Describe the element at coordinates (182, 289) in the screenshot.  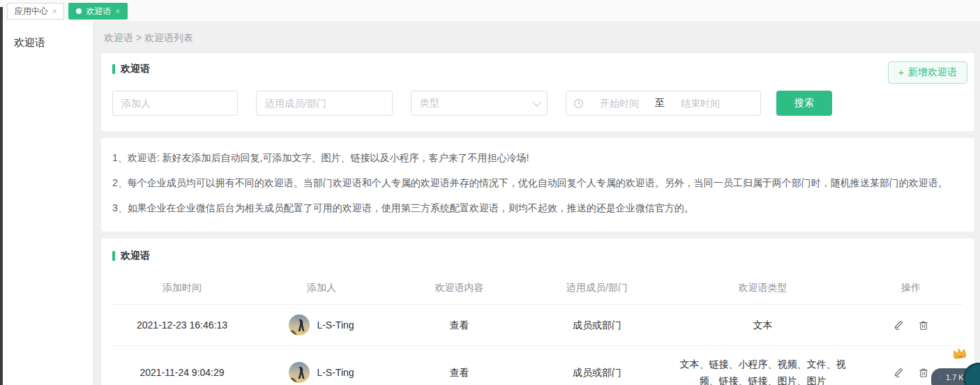
I see `col-add-time: 添加时间` at that location.